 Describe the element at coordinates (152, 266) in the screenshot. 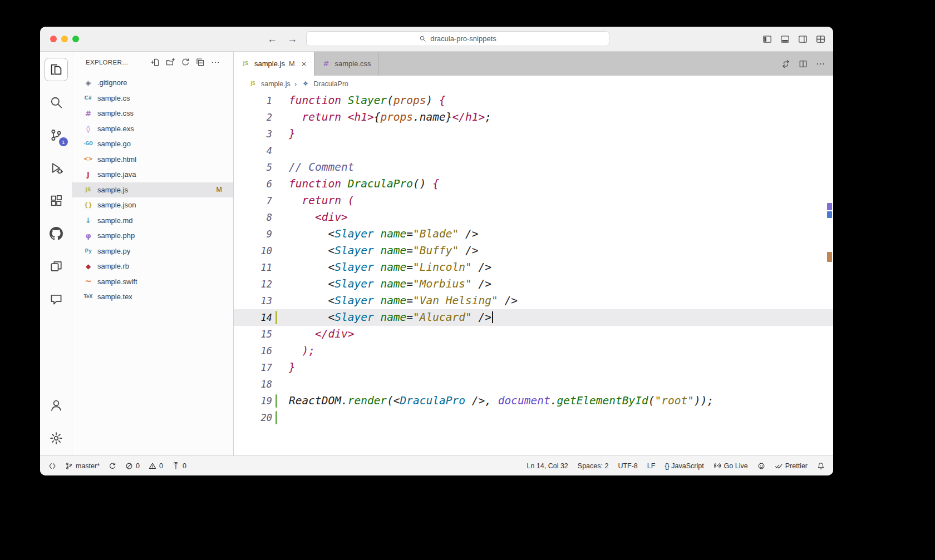

I see `file-item-sample.rb: ◆sample.rb` at that location.